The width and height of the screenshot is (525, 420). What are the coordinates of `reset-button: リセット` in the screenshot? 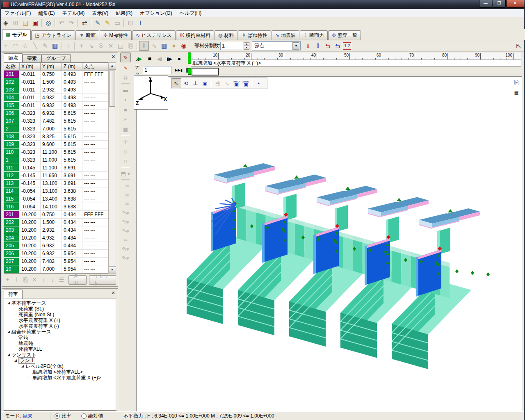 It's located at (103, 280).